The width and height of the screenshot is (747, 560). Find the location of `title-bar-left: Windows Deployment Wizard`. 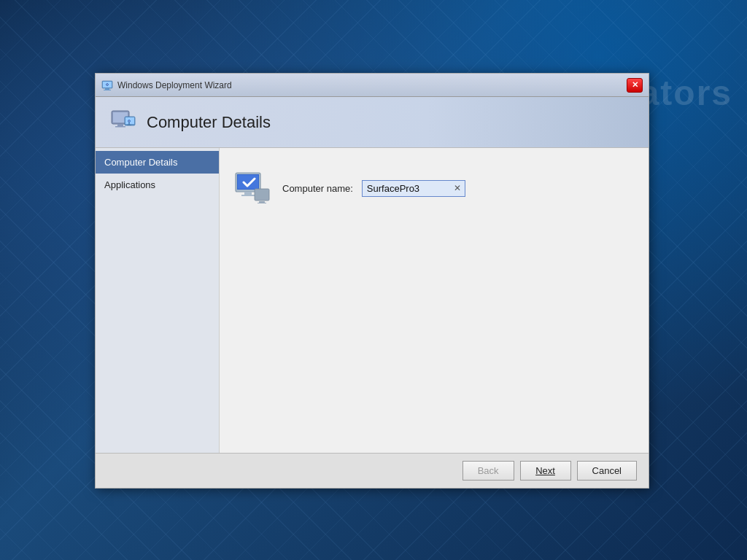

title-bar-left: Windows Deployment Wizard is located at coordinates (166, 85).